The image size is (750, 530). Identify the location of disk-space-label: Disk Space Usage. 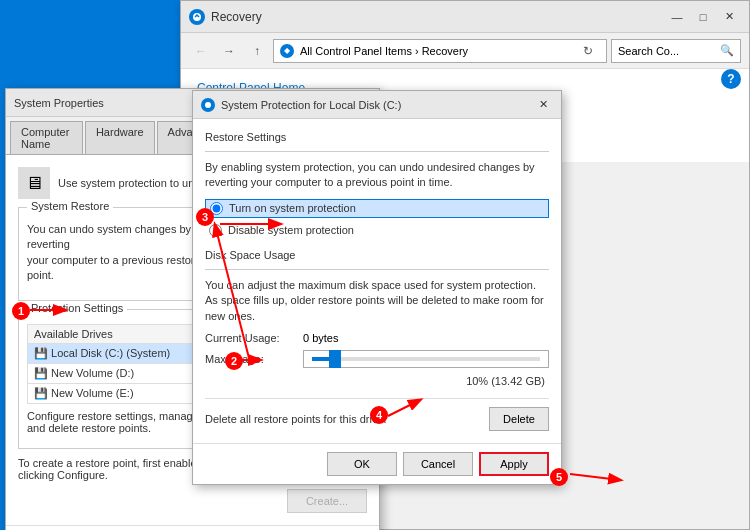
(377, 255).